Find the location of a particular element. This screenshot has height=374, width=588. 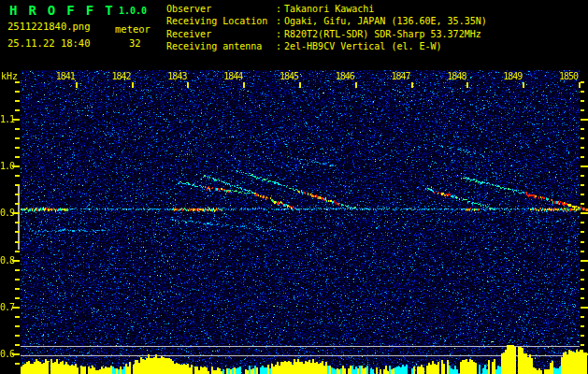

station-info-row: Receiving Location:Ogaki, Gifu, JAPAN (1… is located at coordinates (327, 21).